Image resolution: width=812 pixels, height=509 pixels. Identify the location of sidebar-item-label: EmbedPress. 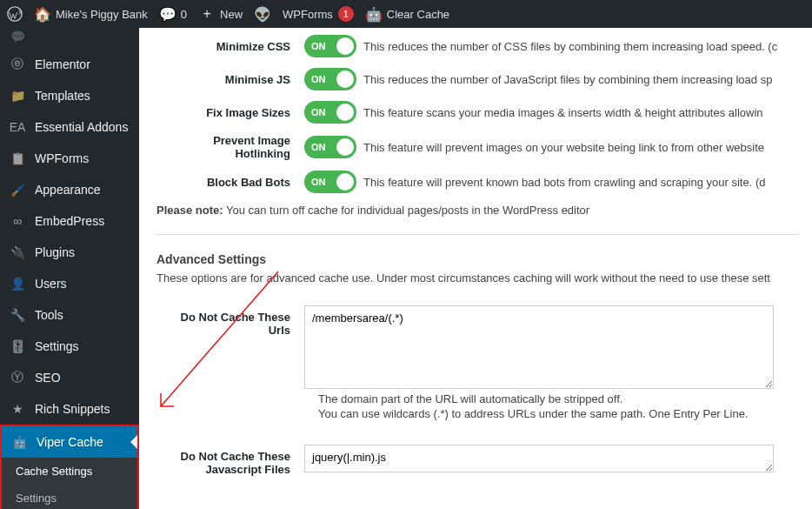
(70, 221).